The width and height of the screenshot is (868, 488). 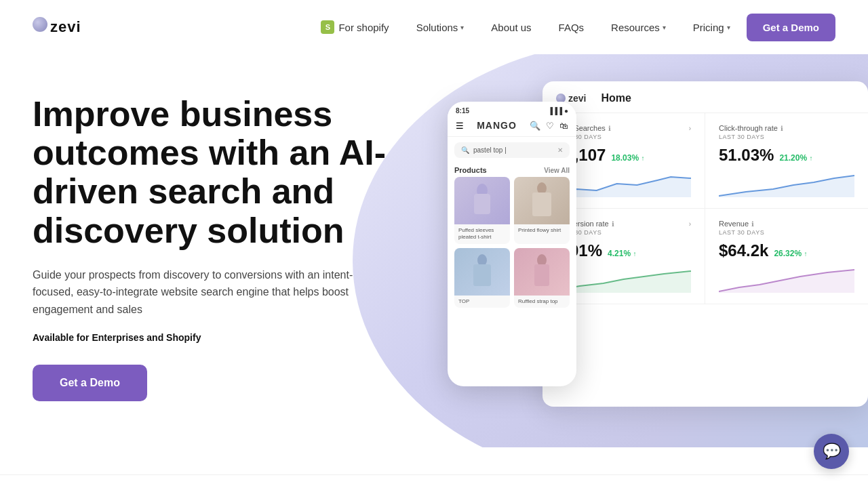 What do you see at coordinates (635, 253) in the screenshot?
I see `arrow-up-icon-3: ↑` at bounding box center [635, 253].